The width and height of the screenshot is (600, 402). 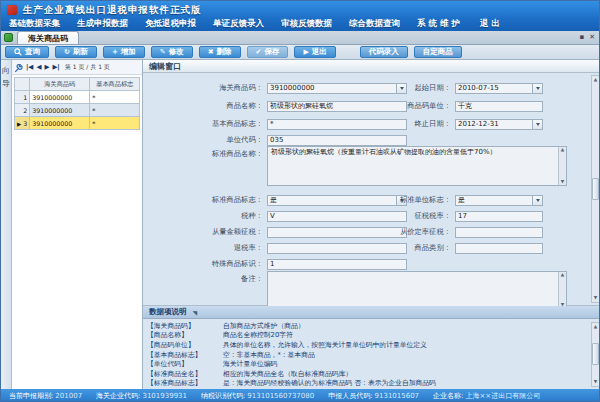 I want to click on form-row: 征税税率： 17, so click(x=372, y=216).